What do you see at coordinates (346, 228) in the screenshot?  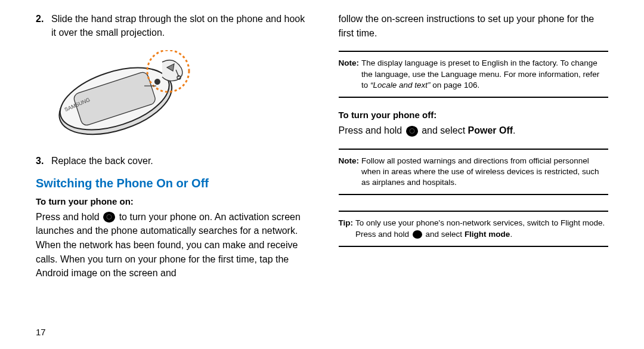 I see `tip-label: Tip:` at bounding box center [346, 228].